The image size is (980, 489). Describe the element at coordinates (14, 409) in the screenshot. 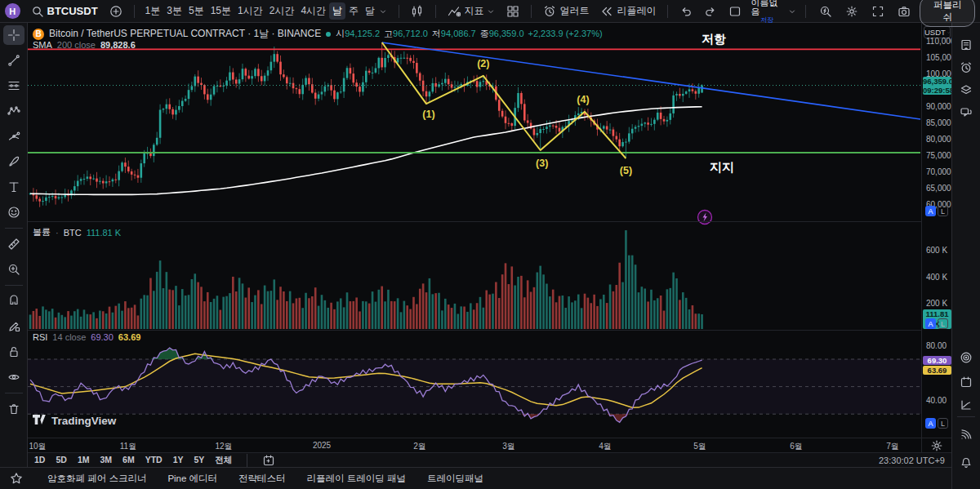

I see `remove-drawings-tool` at that location.